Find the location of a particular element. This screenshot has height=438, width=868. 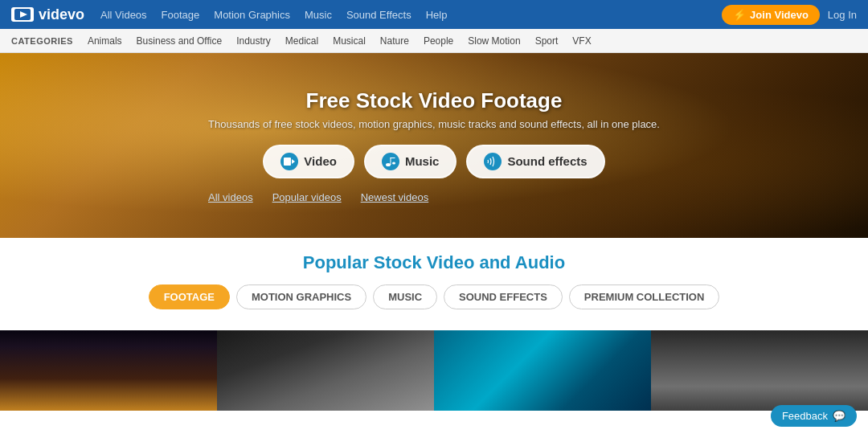

hero-links: All videos Popular videos Newest videos is located at coordinates (434, 198).